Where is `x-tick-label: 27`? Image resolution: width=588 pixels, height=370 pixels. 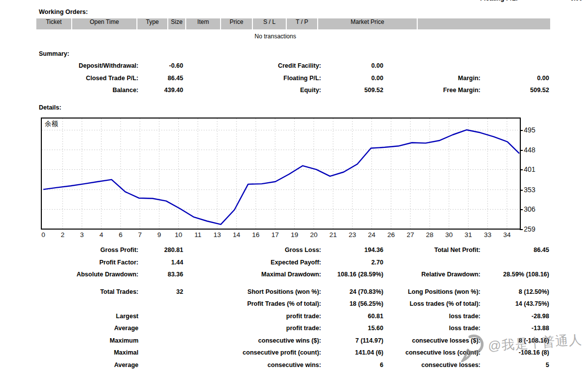
x-tick-label: 27 is located at coordinates (410, 235).